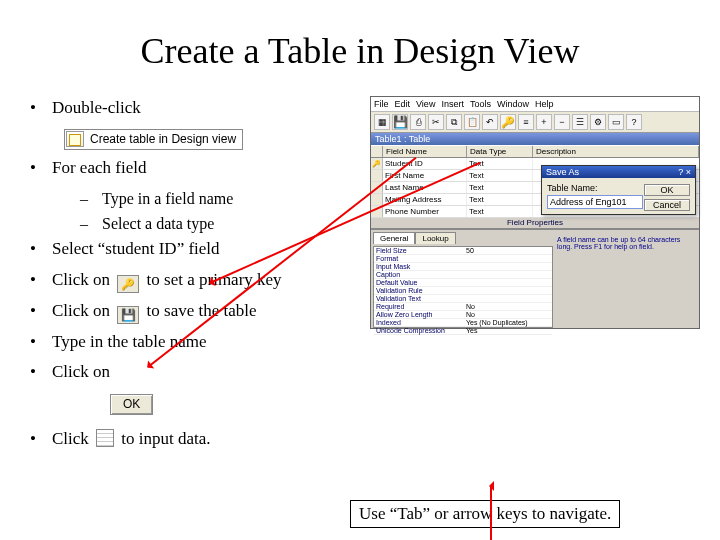 The image size is (720, 540). What do you see at coordinates (382, 122) in the screenshot?
I see `toolbar-view-icon: ▦` at bounding box center [382, 122].